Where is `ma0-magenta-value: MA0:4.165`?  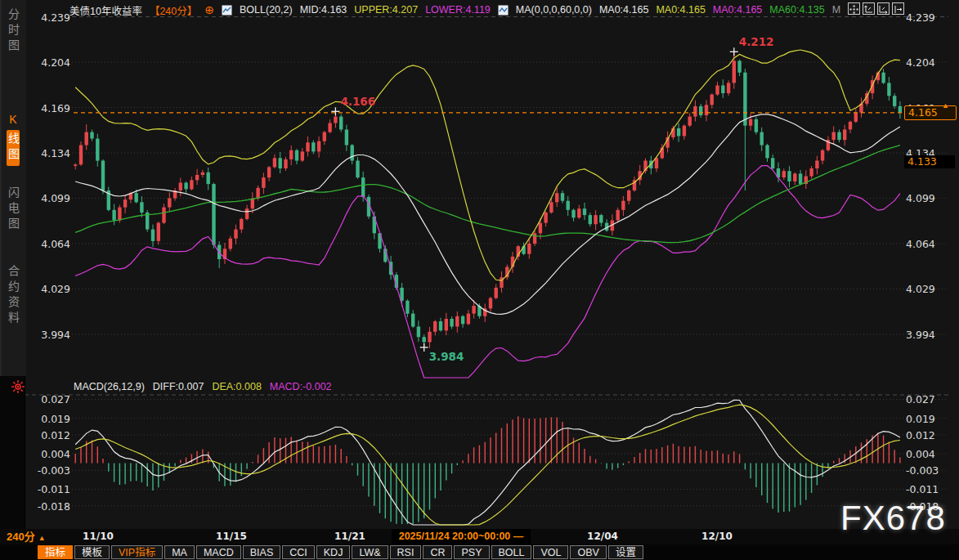 ma0-magenta-value: MA0:4.165 is located at coordinates (737, 10).